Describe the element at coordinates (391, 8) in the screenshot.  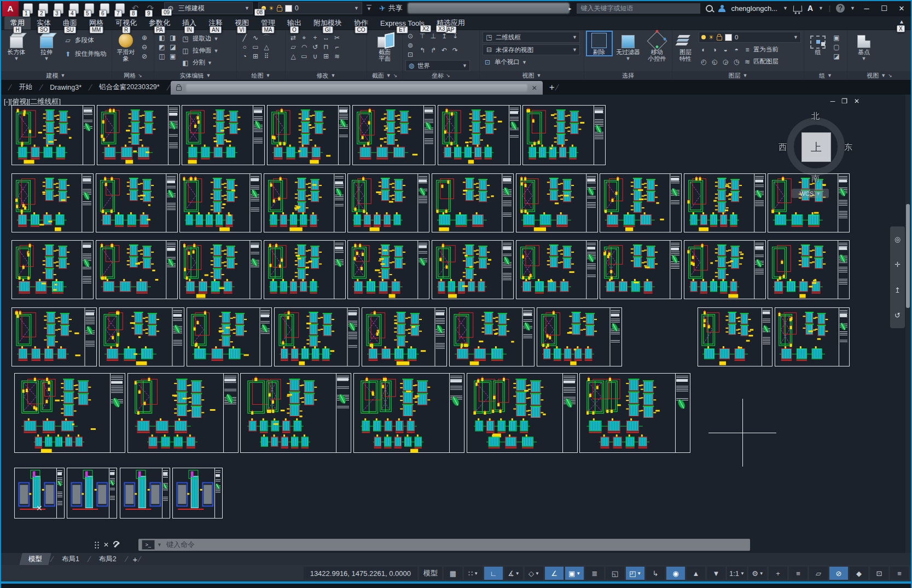
I see `share-button: ✈ 共享` at that location.